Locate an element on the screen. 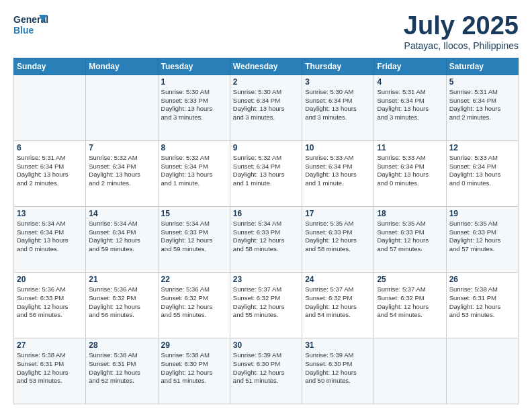 This screenshot has width=532, height=411. day-number: 12 is located at coordinates (482, 148).